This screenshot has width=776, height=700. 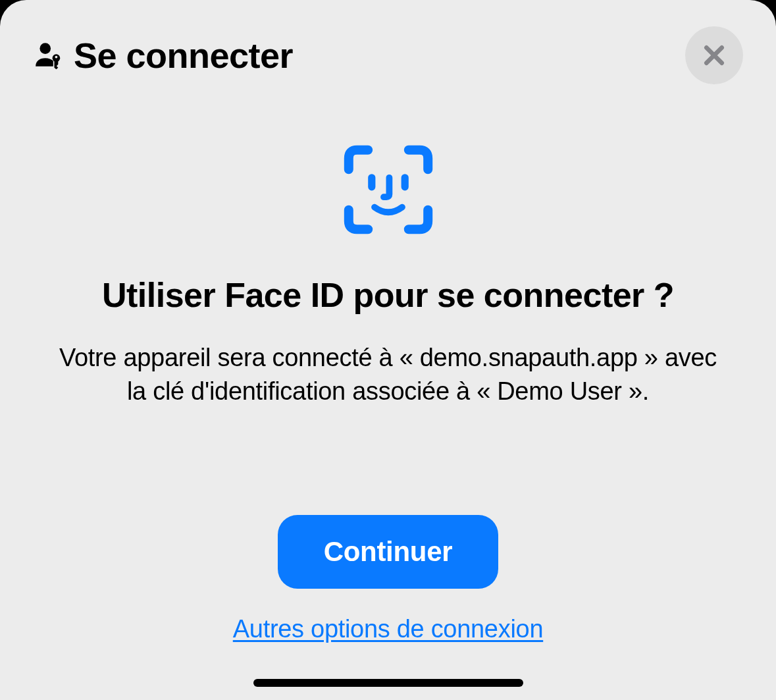 I want to click on prompt-description: Votre appareil sera connecté à « demo.sn…, so click(x=388, y=375).